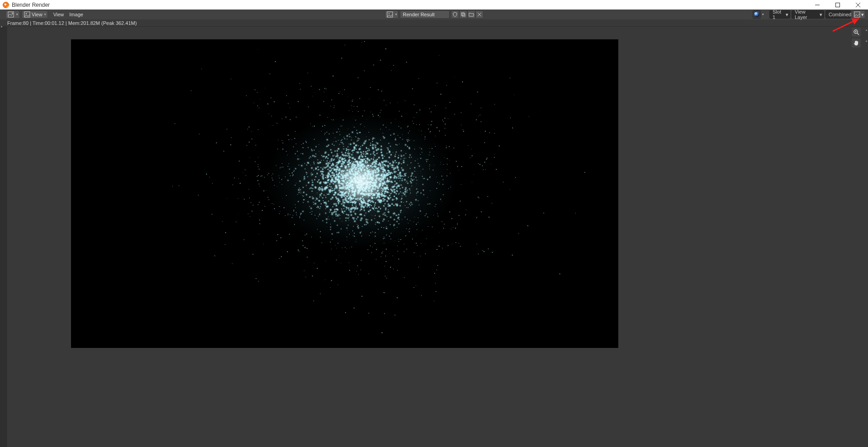 This screenshot has height=447, width=868. I want to click on view-layer-dropdown: View Layer ▾, so click(808, 14).